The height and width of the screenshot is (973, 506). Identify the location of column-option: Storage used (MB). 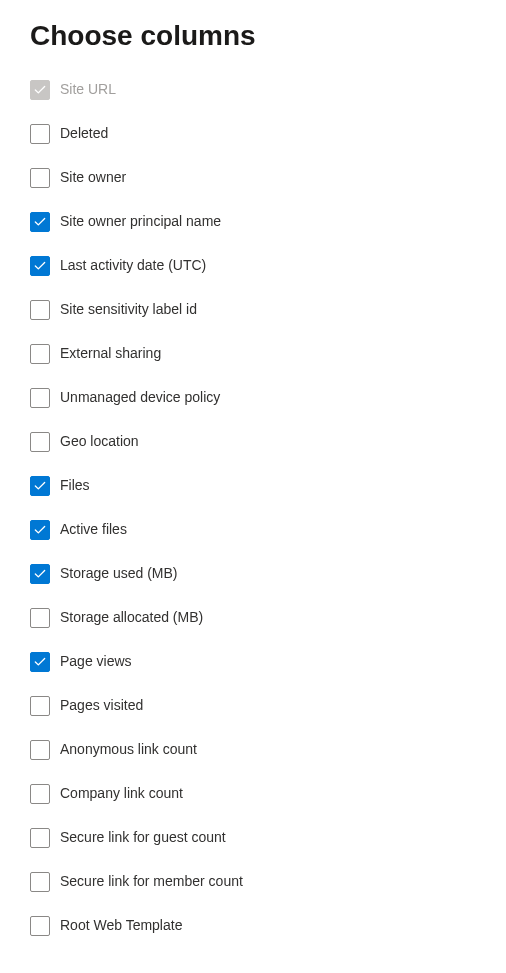
(253, 574).